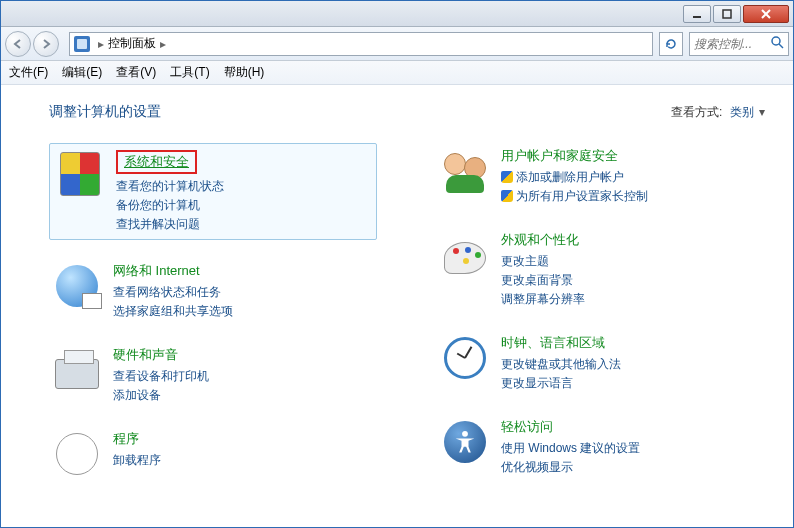  I want to click on category-system-security: 系统和安全 查看您的计算机状态 备份您的计算机 查找并解决问题, so click(213, 192).